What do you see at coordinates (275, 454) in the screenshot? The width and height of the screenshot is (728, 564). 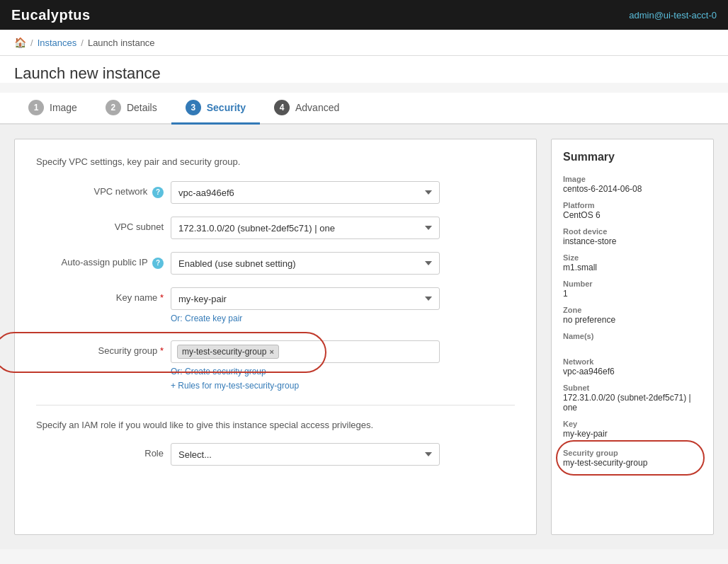 I see `role-group: Role Select...` at bounding box center [275, 454].